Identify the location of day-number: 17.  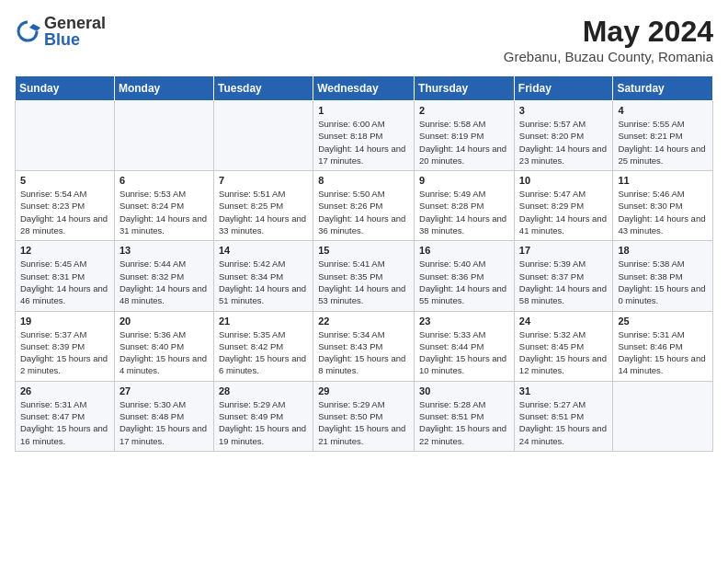
(564, 250).